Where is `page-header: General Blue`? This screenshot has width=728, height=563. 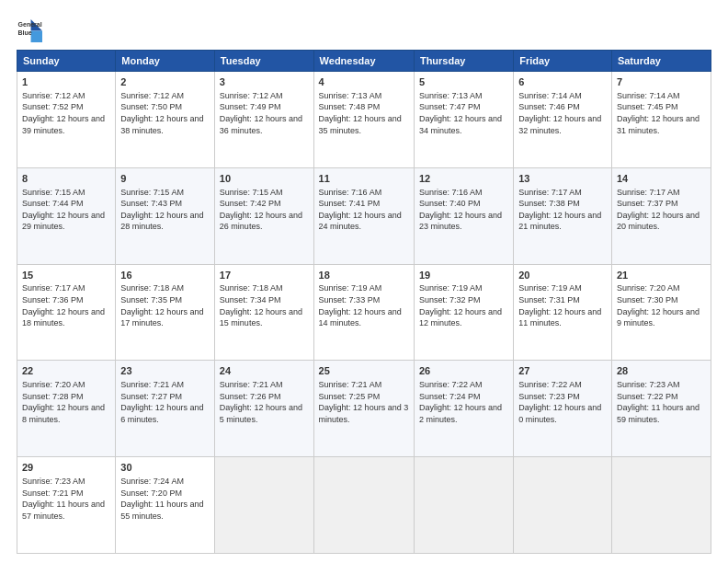 page-header: General Blue is located at coordinates (364, 29).